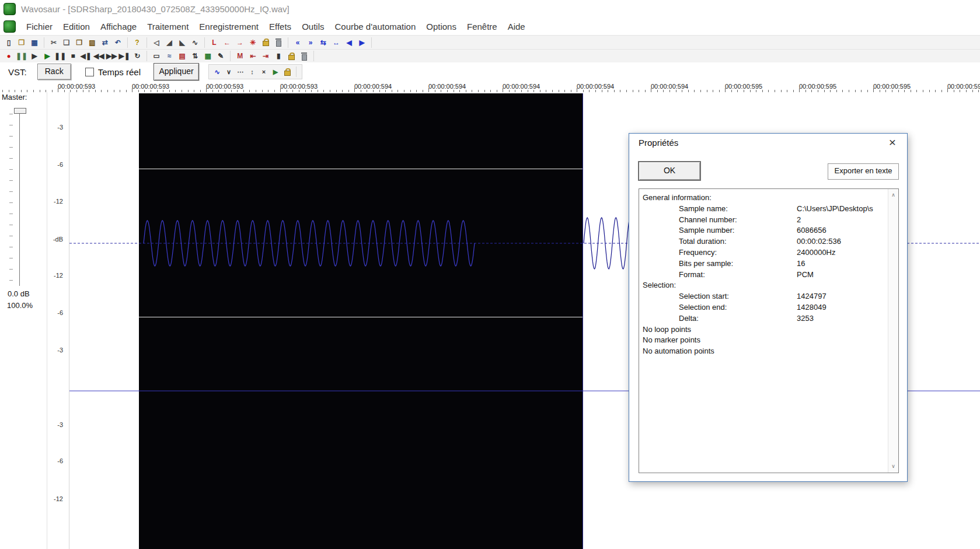  What do you see at coordinates (264, 72) in the screenshot?
I see `close-curve-icon: ×` at bounding box center [264, 72].